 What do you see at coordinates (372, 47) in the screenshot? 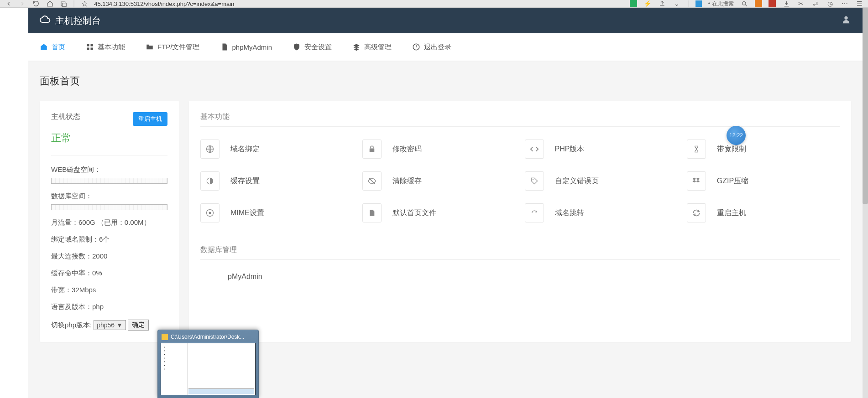
I see `nav-advanced: 高级管理` at bounding box center [372, 47].